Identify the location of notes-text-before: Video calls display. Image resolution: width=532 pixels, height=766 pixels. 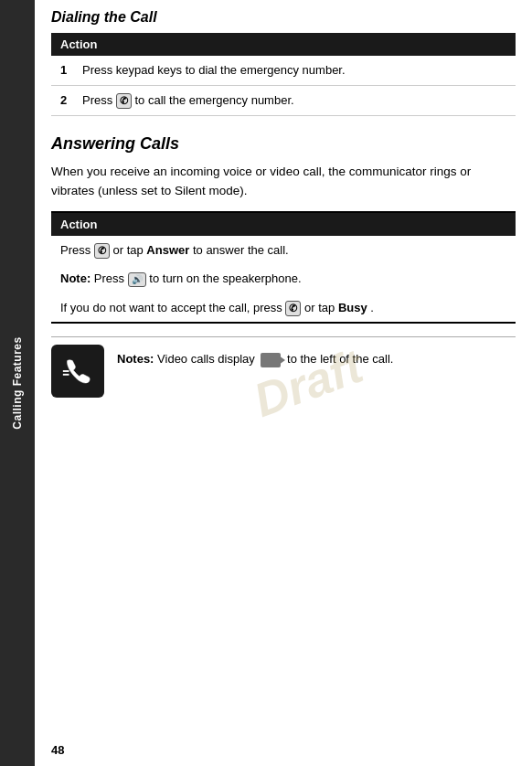
(207, 358).